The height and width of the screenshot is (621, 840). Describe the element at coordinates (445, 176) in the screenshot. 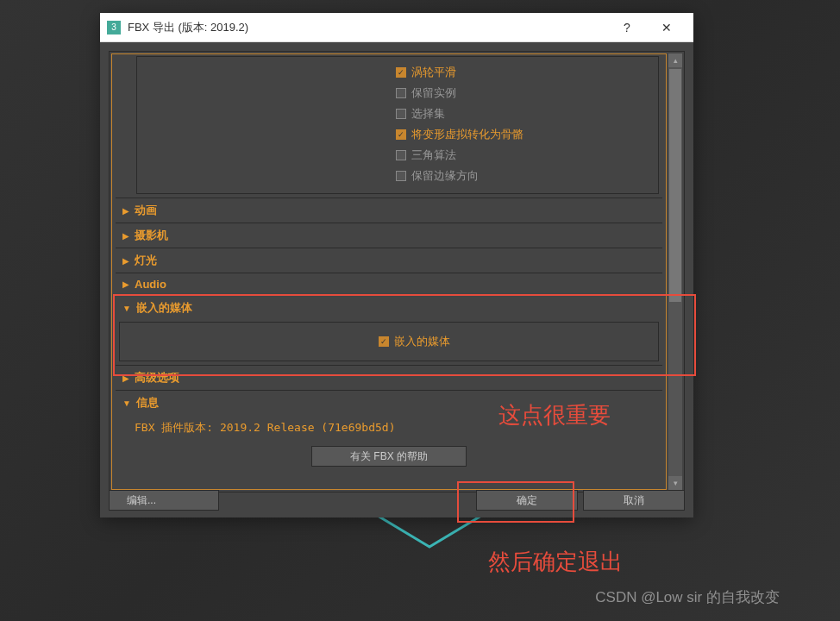

I see `opt-label: 保留边缘方向` at that location.